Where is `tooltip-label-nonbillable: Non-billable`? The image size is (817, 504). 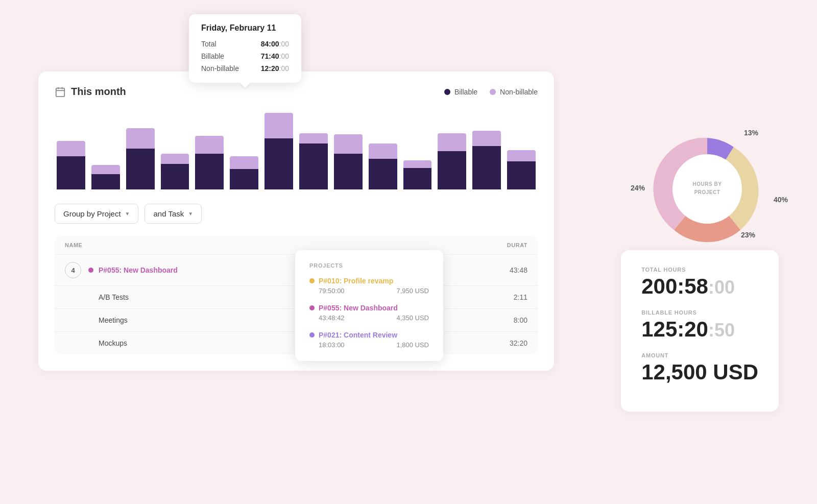 tooltip-label-nonbillable: Non-billable is located at coordinates (220, 68).